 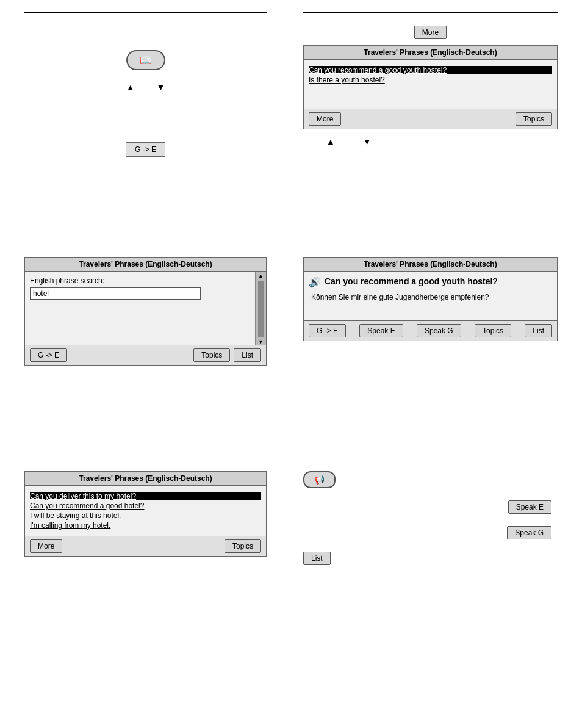 What do you see at coordinates (431, 84) in the screenshot?
I see `panel-body-top: Can you recommend a good youth hostel? I…` at bounding box center [431, 84].